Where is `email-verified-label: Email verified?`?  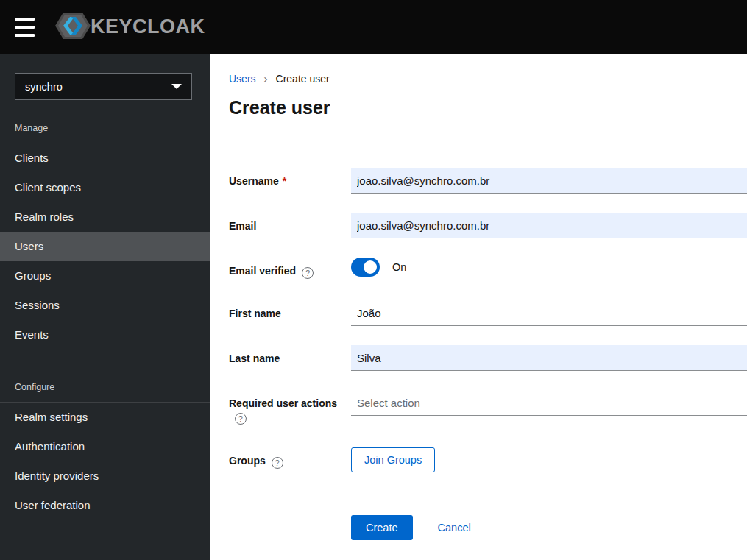 email-verified-label: Email verified? is located at coordinates (290, 268).